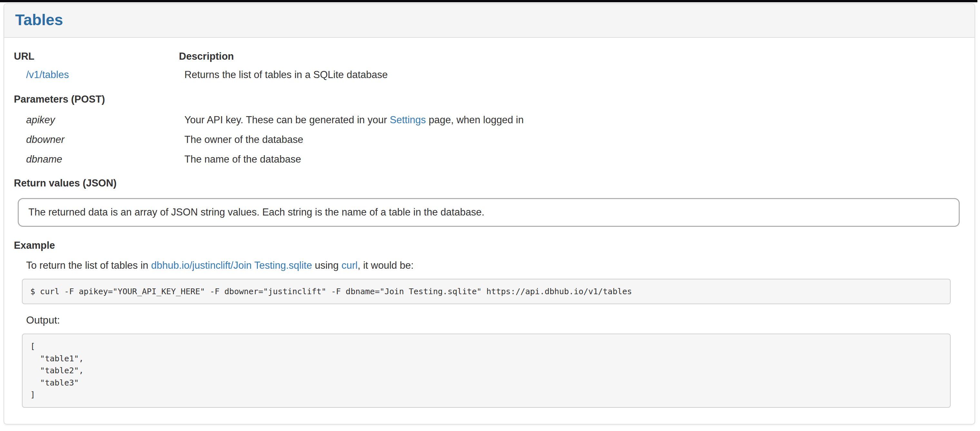 Image resolution: width=980 pixels, height=431 pixels. Describe the element at coordinates (489, 212) in the screenshot. I see `return-values-box: The returned data is an array of JSON st…` at that location.